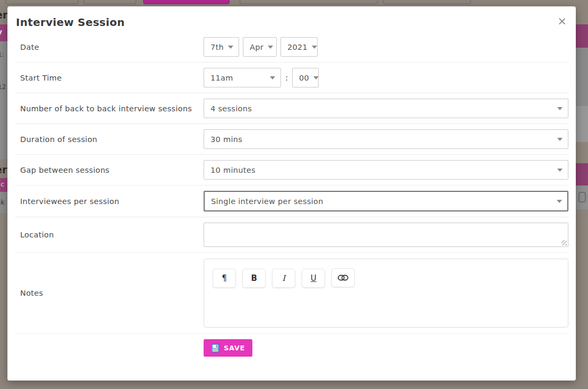 This screenshot has height=389, width=588. Describe the element at coordinates (2, 55) in the screenshot. I see `backdrop-text: /1:` at that location.